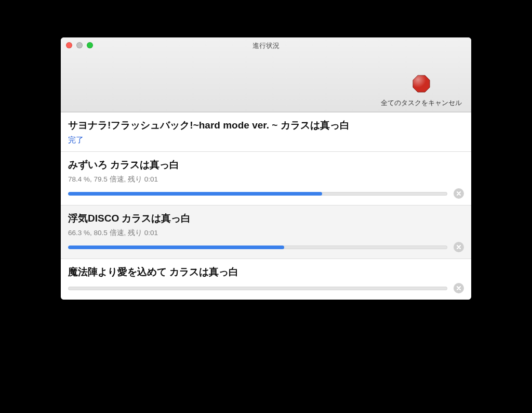 The height and width of the screenshot is (413, 532). What do you see at coordinates (266, 179) in the screenshot?
I see `task-row: みずいろ カラスは真っ白 78.4 %, 79.5 倍速, 残り 0:01` at bounding box center [266, 179].